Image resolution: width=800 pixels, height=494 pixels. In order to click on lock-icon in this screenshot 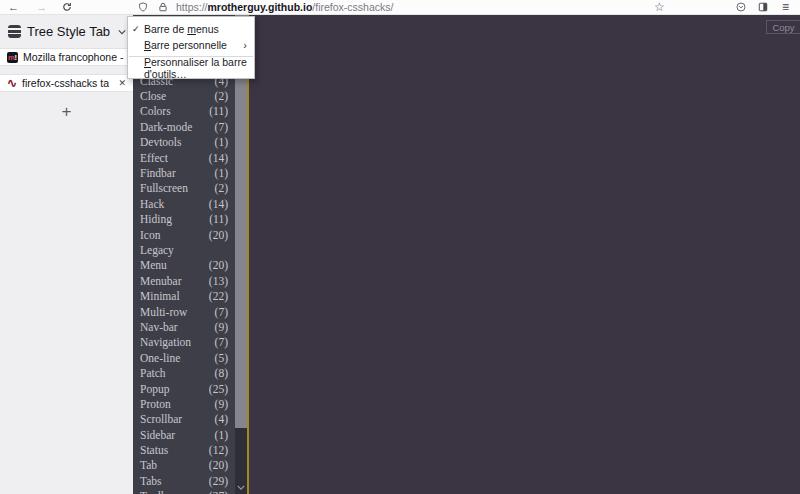, I will do `click(163, 9)`.